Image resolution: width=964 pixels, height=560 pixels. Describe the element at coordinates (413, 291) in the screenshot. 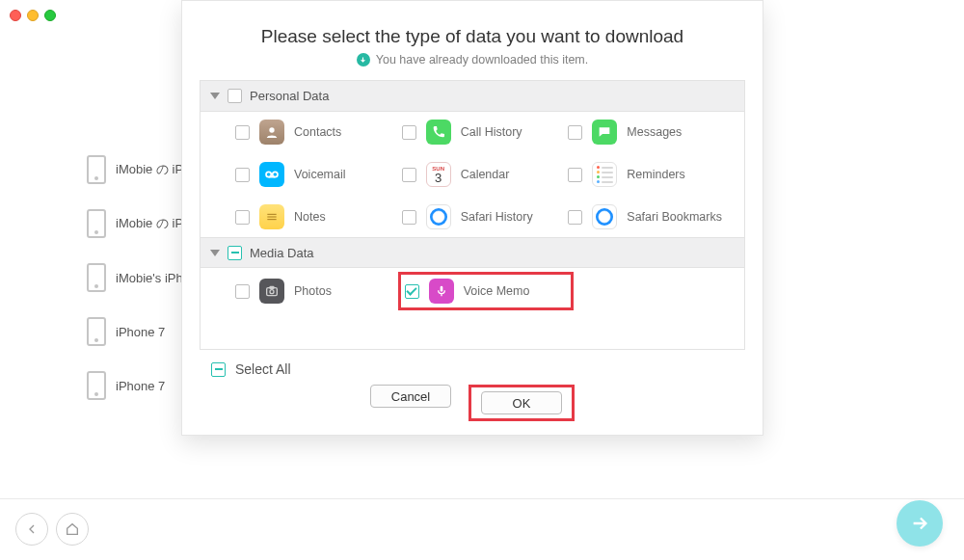

I see `checkbox-voice-memo` at that location.